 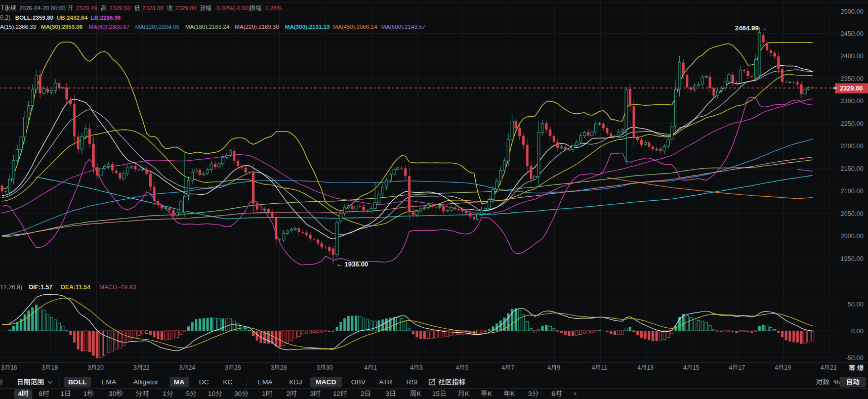 I want to click on svg-text: 2150.00, so click(x=852, y=169).